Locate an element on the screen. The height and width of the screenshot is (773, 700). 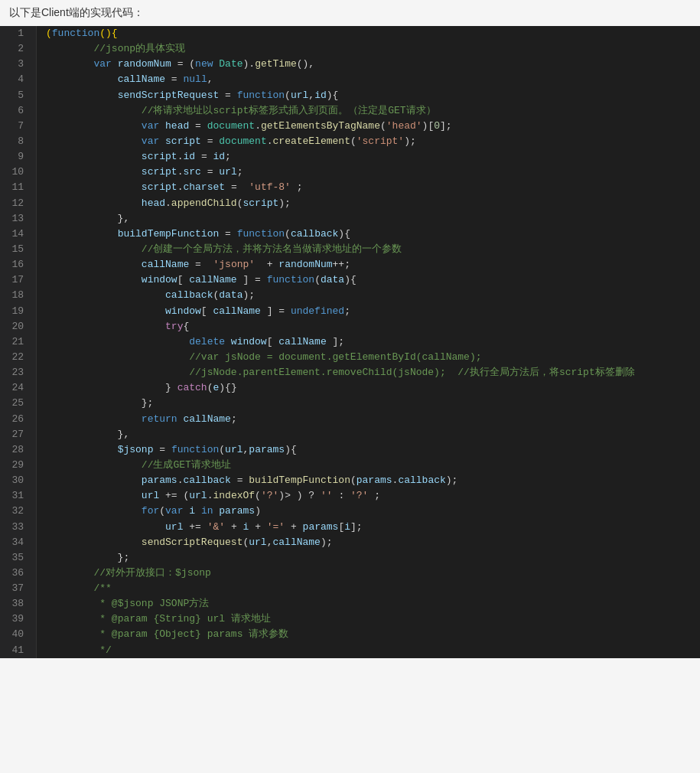
line-number: 37 is located at coordinates (18, 589).